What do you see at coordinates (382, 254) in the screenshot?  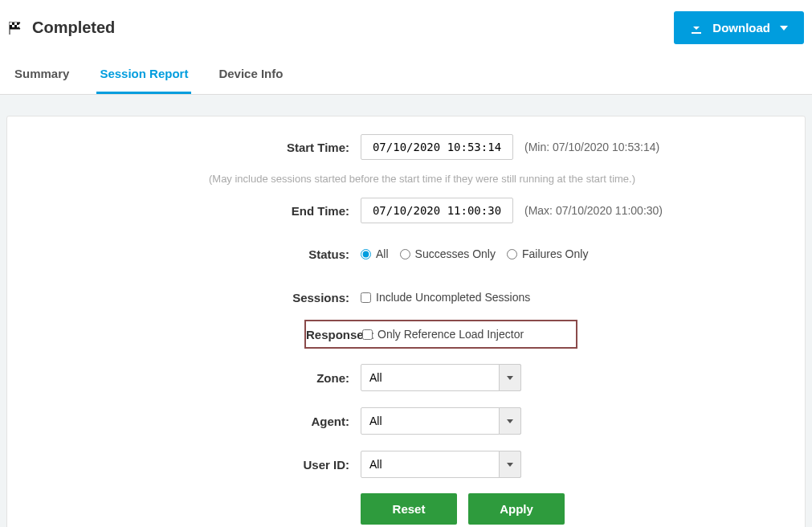 I see `status-all-label: All` at bounding box center [382, 254].